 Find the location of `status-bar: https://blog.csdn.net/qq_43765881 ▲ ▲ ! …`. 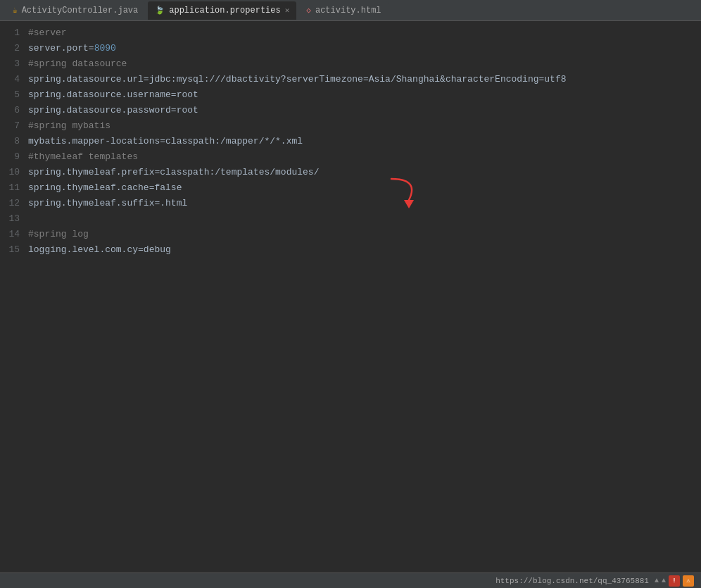

status-bar: https://blog.csdn.net/qq_43765881 ▲ ▲ ! … is located at coordinates (350, 580).